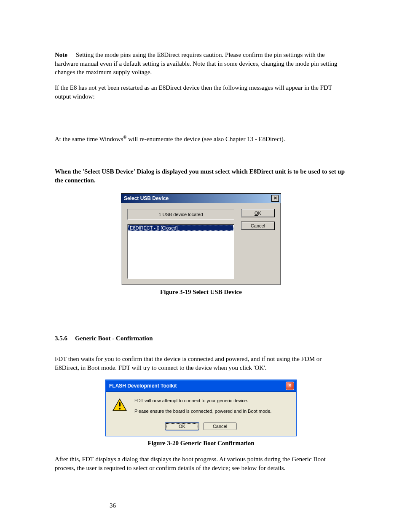 The image size is (402, 532). Describe the element at coordinates (201, 239) in the screenshot. I see `select-usb-device-dialog: Select USB Device ✕ 1 USB device located…` at that location.